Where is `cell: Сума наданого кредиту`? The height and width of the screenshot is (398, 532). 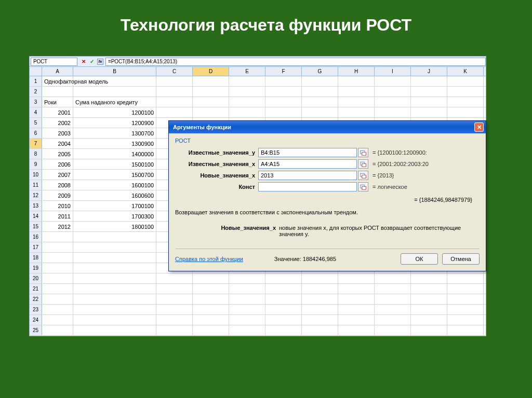
cell: Сума наданого кредиту is located at coordinates (115, 102).